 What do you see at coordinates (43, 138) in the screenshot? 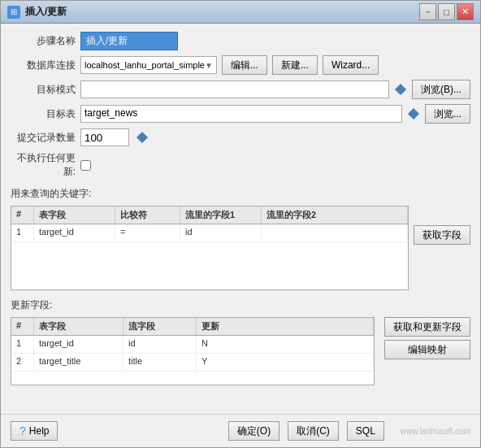
I see `commit-label: 提交记录数量` at bounding box center [43, 138].